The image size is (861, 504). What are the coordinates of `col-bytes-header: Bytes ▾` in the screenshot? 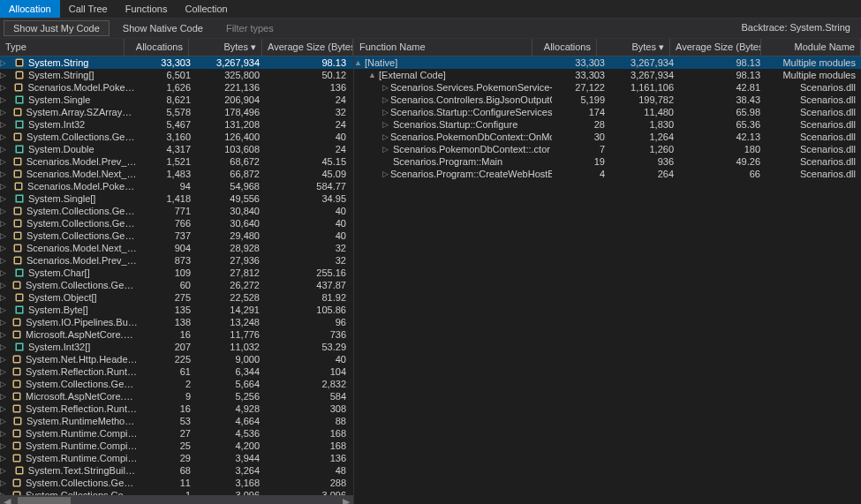 It's located at (226, 48).